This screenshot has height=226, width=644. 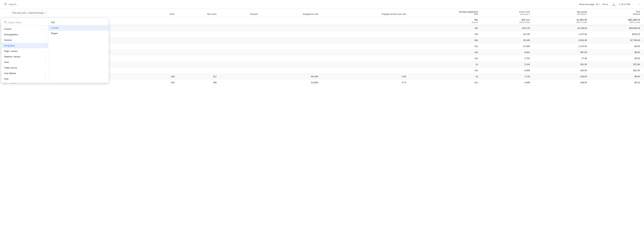 I want to click on rows-per-page-label: Rows per page:, so click(x=587, y=4).